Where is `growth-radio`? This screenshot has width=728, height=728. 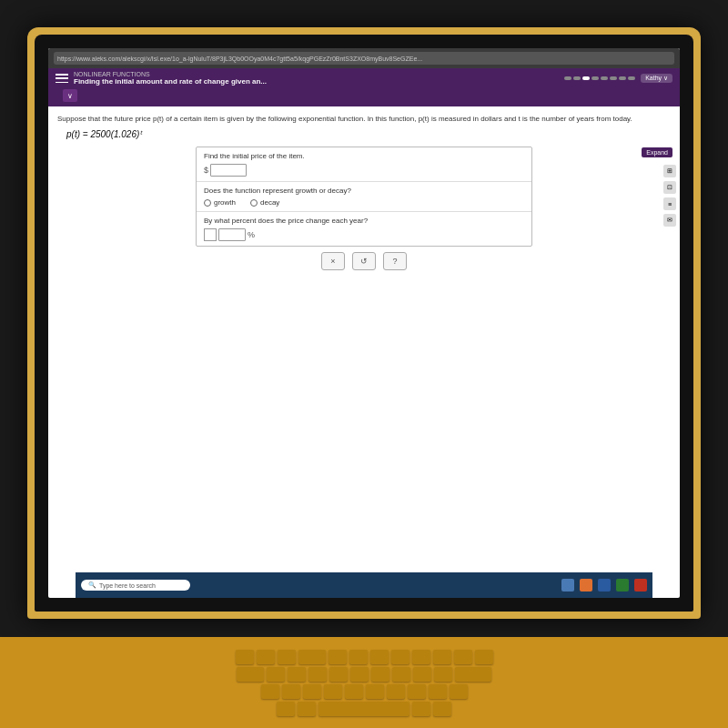 growth-radio is located at coordinates (207, 203).